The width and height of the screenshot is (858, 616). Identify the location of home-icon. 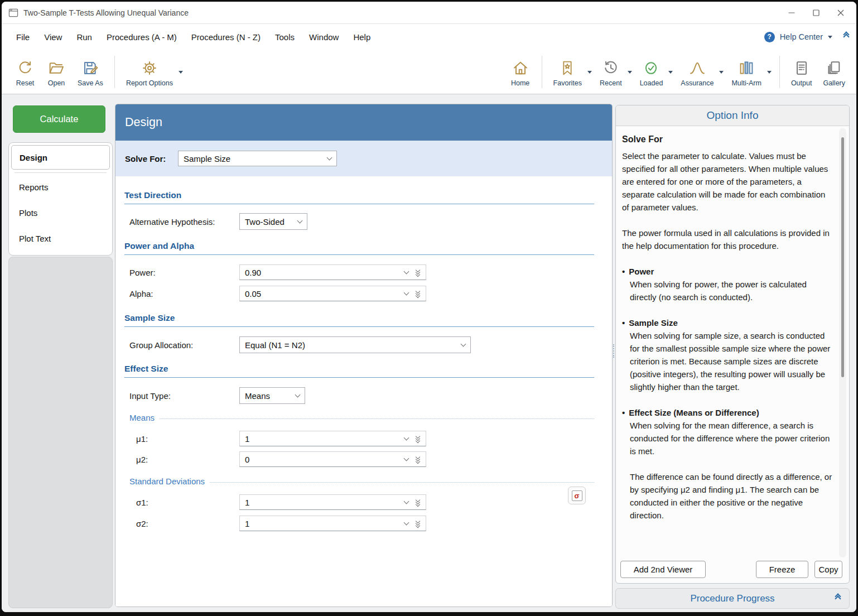
(520, 68).